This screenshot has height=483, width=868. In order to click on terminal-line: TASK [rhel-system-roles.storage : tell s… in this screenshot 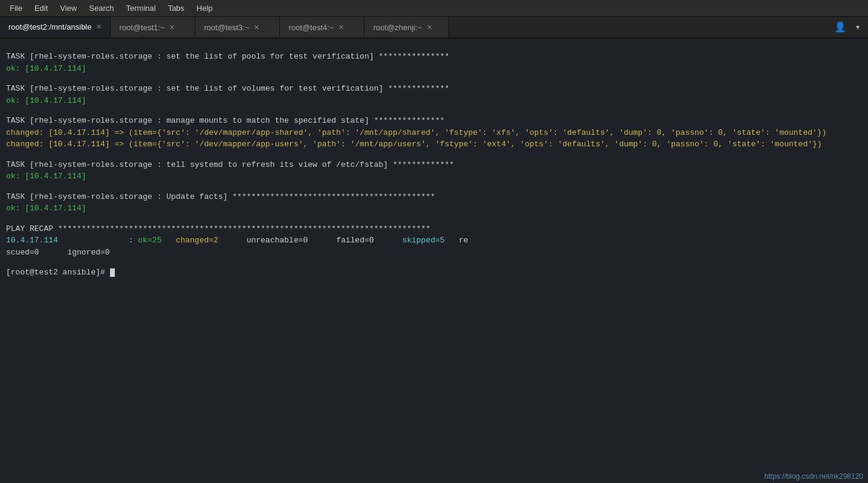, I will do `click(434, 165)`.